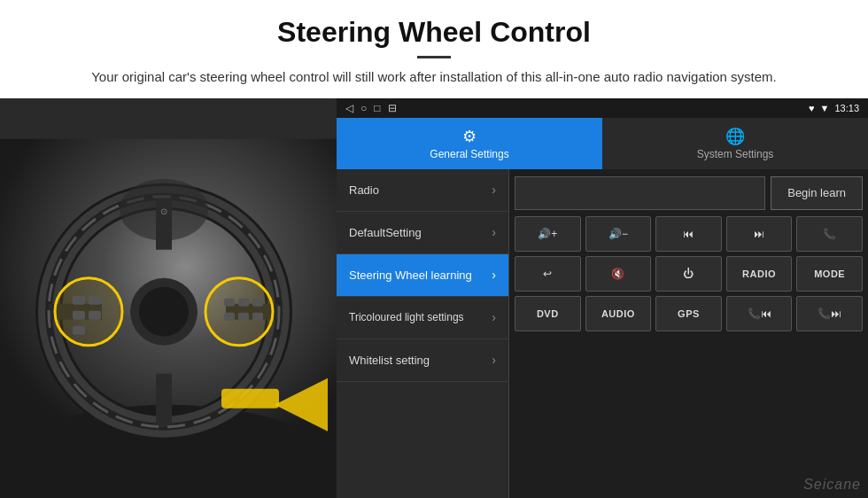 This screenshot has width=868, height=498. What do you see at coordinates (547, 274) in the screenshot?
I see `hang-up-icon: ↩` at bounding box center [547, 274].